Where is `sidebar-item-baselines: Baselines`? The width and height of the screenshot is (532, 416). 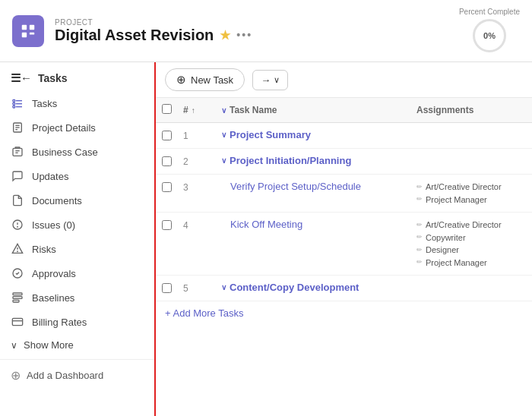
sidebar-item-baselines: Baselines is located at coordinates (78, 298).